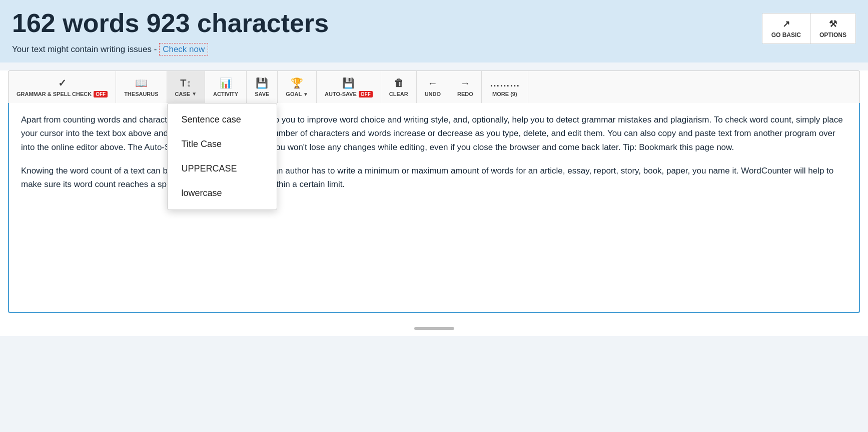  I want to click on header-bar: 162 words 923 characters Your text might…, so click(434, 31).